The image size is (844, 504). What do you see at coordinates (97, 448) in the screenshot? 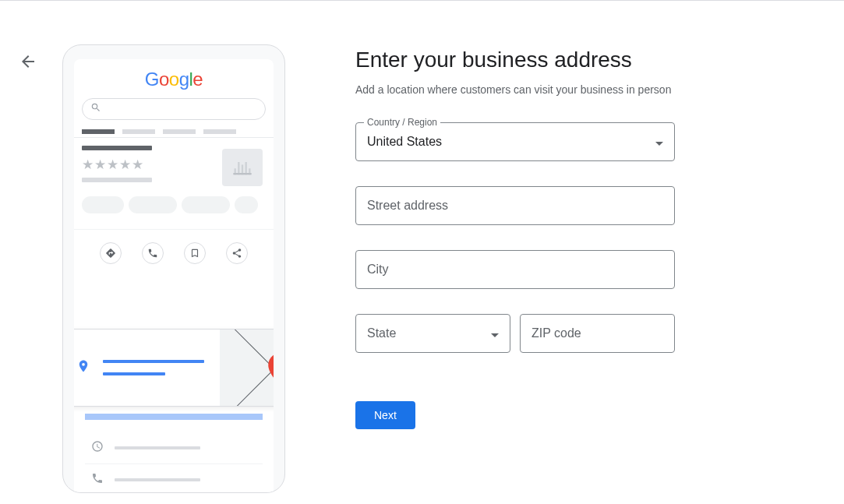
I see `clock-icon` at bounding box center [97, 448].